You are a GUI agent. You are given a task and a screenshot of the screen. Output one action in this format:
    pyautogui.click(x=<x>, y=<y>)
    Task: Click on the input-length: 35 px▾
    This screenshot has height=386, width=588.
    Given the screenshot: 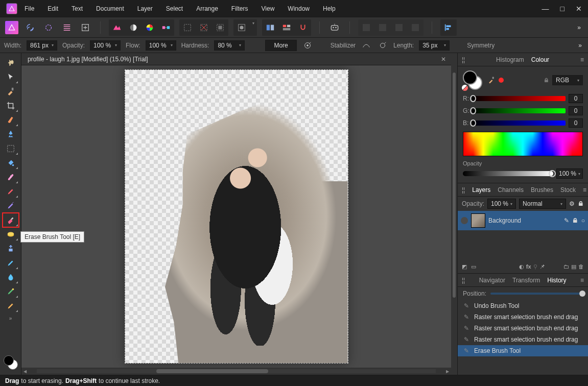 What is the action you would take?
    pyautogui.click(x=434, y=45)
    